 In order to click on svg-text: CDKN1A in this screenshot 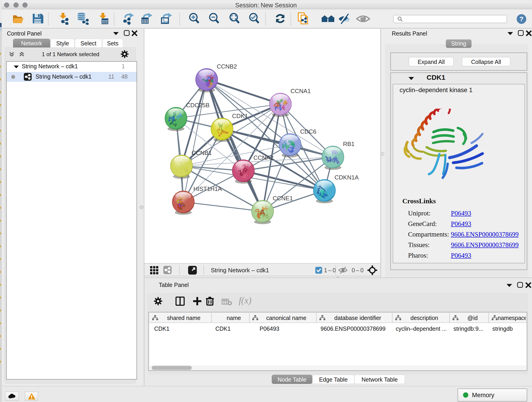, I will do `click(347, 178)`.